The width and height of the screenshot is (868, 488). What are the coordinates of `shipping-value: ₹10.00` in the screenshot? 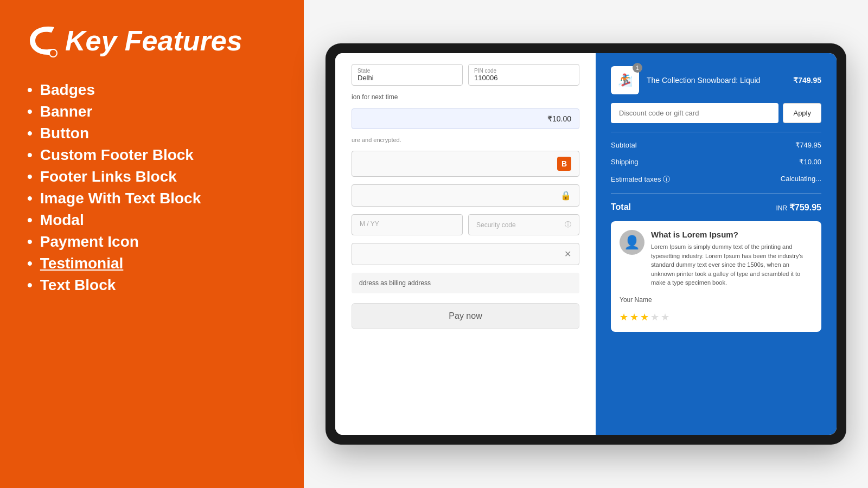 It's located at (810, 162).